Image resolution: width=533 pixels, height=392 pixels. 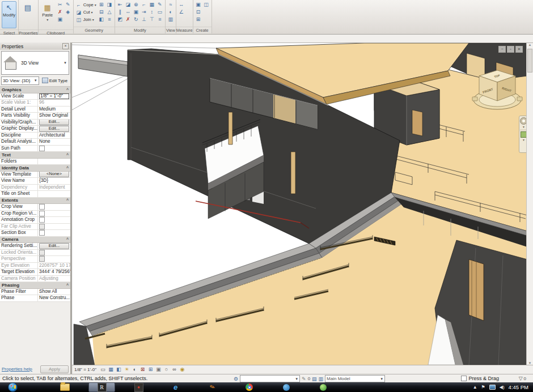 What do you see at coordinates (102, 387) in the screenshot?
I see `taskbar-app-revit: R` at bounding box center [102, 387].